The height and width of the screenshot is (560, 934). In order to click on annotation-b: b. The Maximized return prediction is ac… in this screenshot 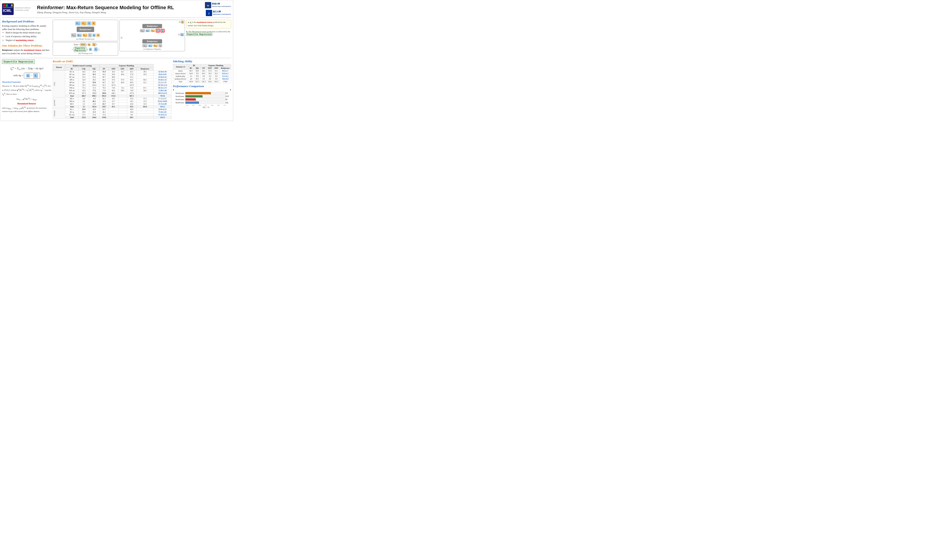, I will do `click(208, 33)`.